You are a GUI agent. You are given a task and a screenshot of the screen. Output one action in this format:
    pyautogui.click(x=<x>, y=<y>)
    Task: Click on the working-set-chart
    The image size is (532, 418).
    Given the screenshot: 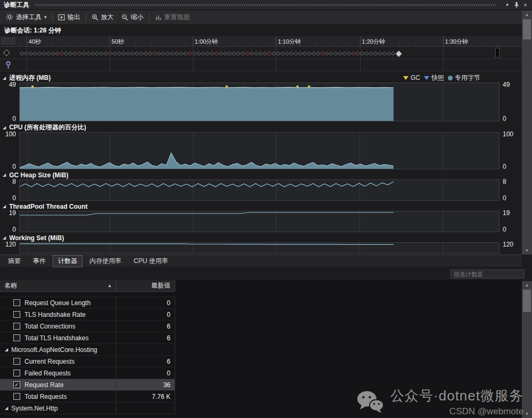 What is the action you would take?
    pyautogui.click(x=259, y=248)
    